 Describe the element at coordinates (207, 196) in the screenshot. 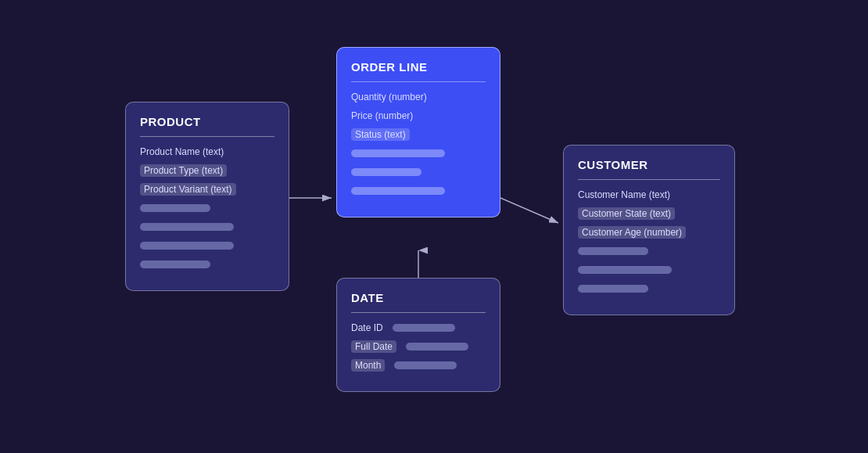

I see `product-entity-card: PRODUCT Product Name (text) Product Type…` at that location.